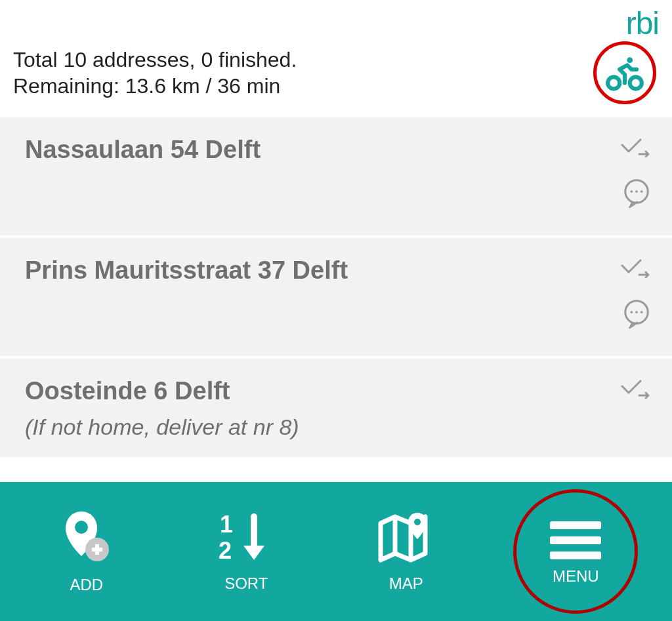 Image resolution: width=672 pixels, height=621 pixels. What do you see at coordinates (303, 60) in the screenshot?
I see `status-total: Total 10 addresses, 0 finished.` at bounding box center [303, 60].